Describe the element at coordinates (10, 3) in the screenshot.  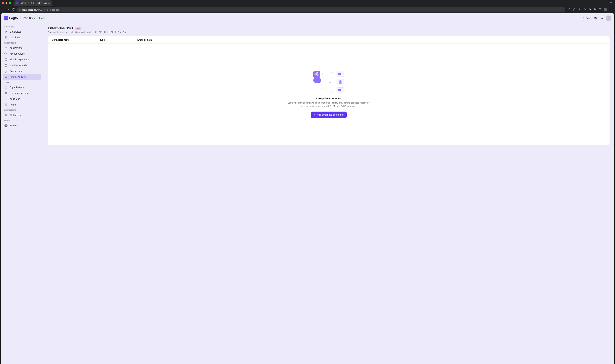
I see `maximize-window-icon` at that location.